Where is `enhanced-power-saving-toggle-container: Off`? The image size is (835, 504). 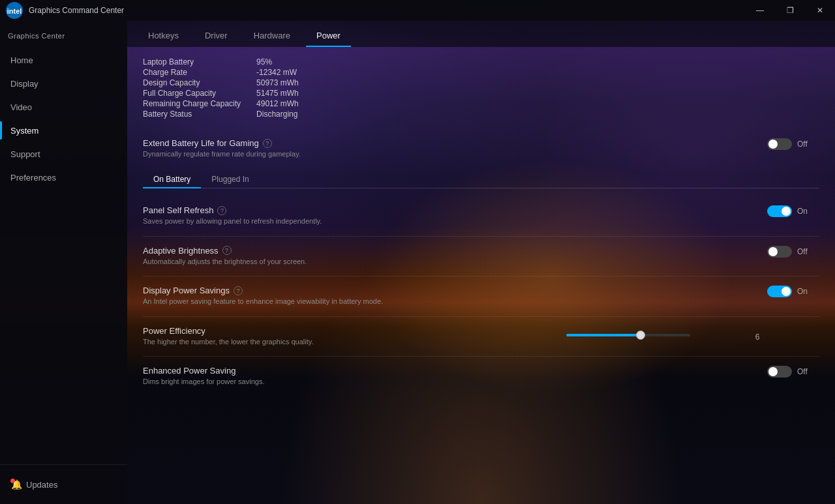 enhanced-power-saving-toggle-container: Off is located at coordinates (787, 372).